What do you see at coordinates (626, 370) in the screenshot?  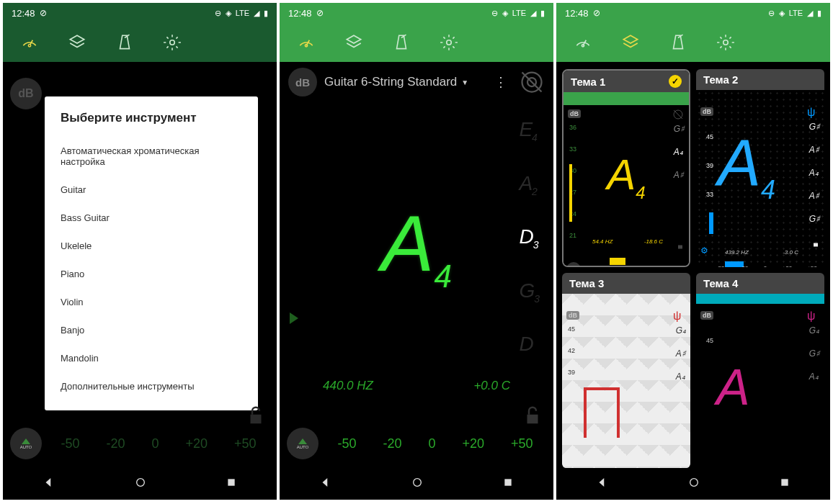 I see `theme-card-3: Тема 3 dB ψ 45 42 39 G₄ A♯ A₄` at bounding box center [626, 370].